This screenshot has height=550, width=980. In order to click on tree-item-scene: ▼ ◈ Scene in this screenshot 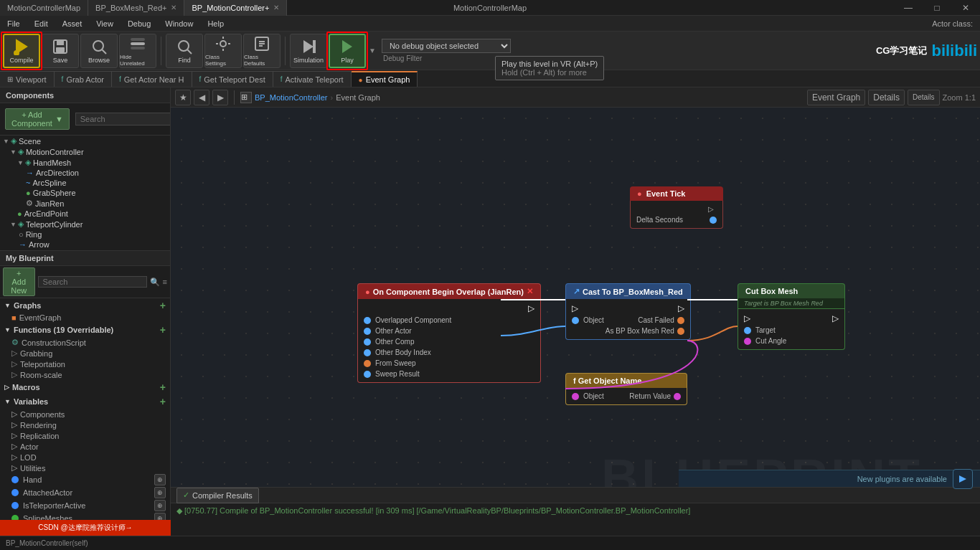, I will do `click(85, 141)`.